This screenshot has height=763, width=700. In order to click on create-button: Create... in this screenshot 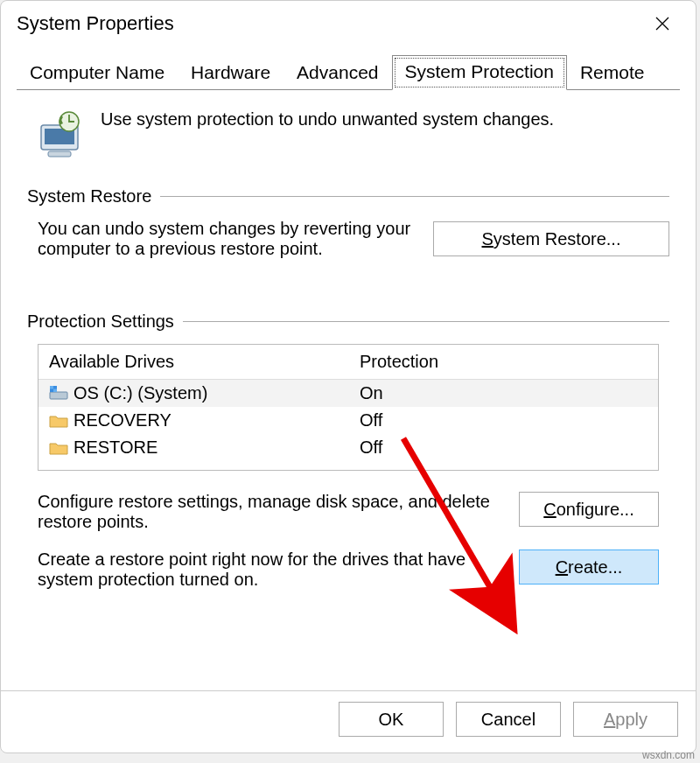, I will do `click(589, 567)`.